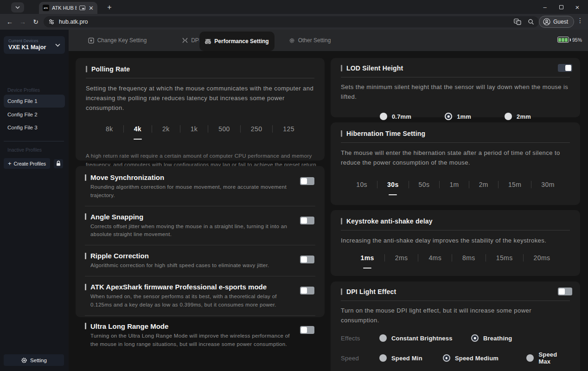 The height and width of the screenshot is (371, 588). Describe the element at coordinates (294, 7) in the screenshot. I see `browser-titlebar: ATK ATK HUB Beta ✕ + – ×` at that location.